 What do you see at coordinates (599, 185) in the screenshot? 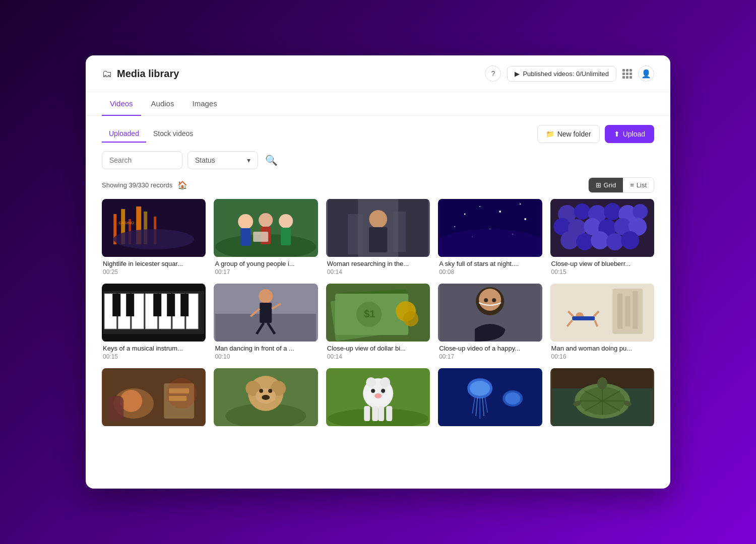
I see `grid-icon: ⊞` at bounding box center [599, 185].